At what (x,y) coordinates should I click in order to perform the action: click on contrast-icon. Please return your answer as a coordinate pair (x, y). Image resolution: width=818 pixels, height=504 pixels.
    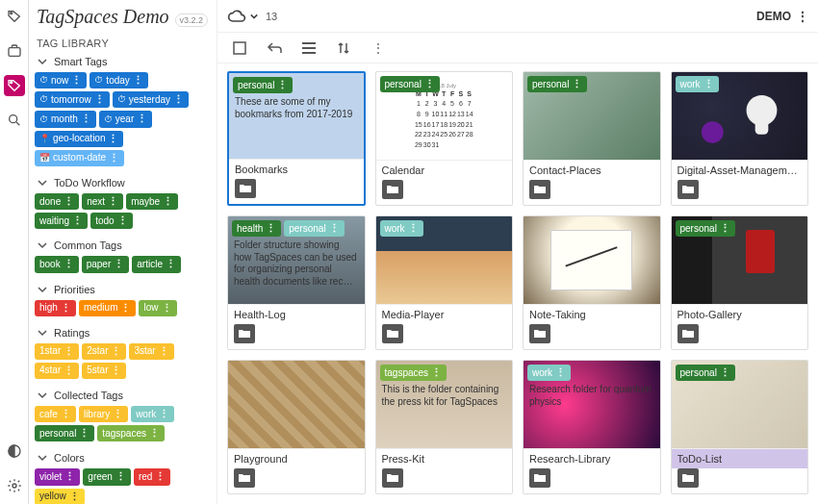
    Looking at the image, I should click on (14, 451).